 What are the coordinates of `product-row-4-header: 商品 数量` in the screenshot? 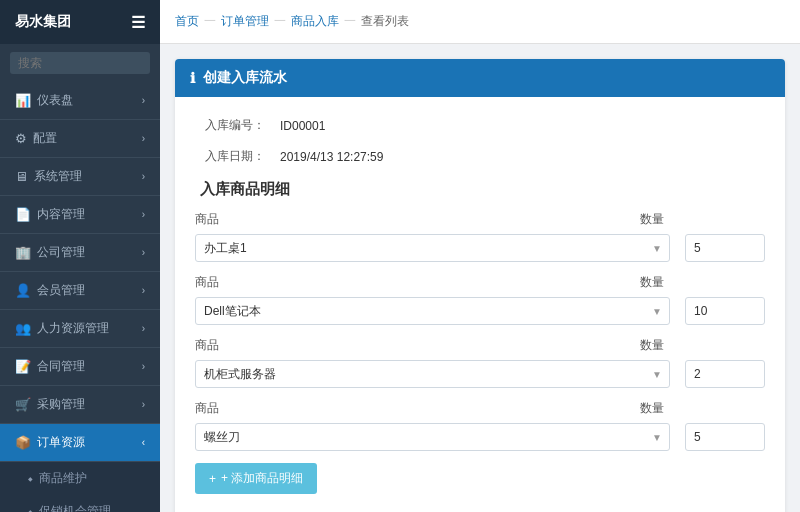 It's located at (480, 408).